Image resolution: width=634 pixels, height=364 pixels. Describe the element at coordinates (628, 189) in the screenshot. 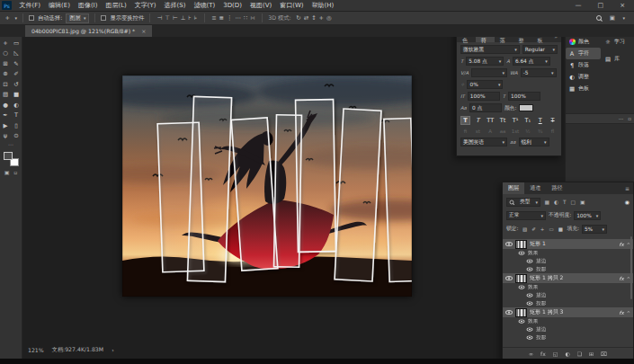

I see `panel-menu-icon: ≡` at that location.